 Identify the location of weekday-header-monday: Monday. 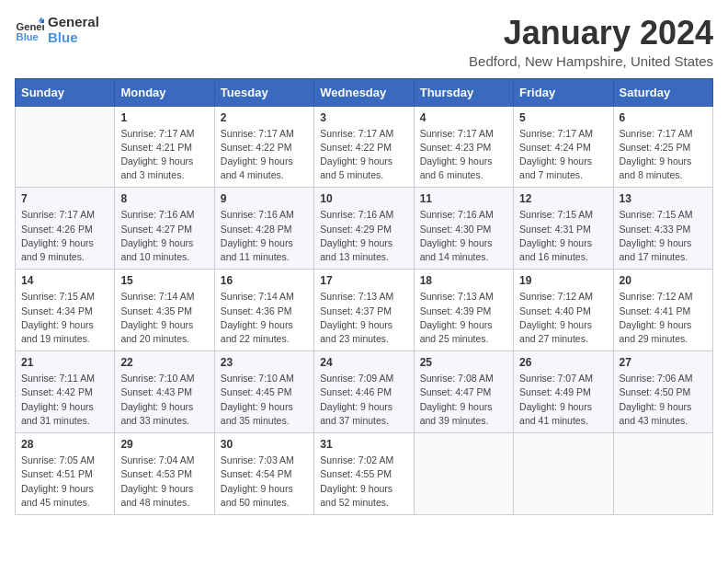
(165, 92).